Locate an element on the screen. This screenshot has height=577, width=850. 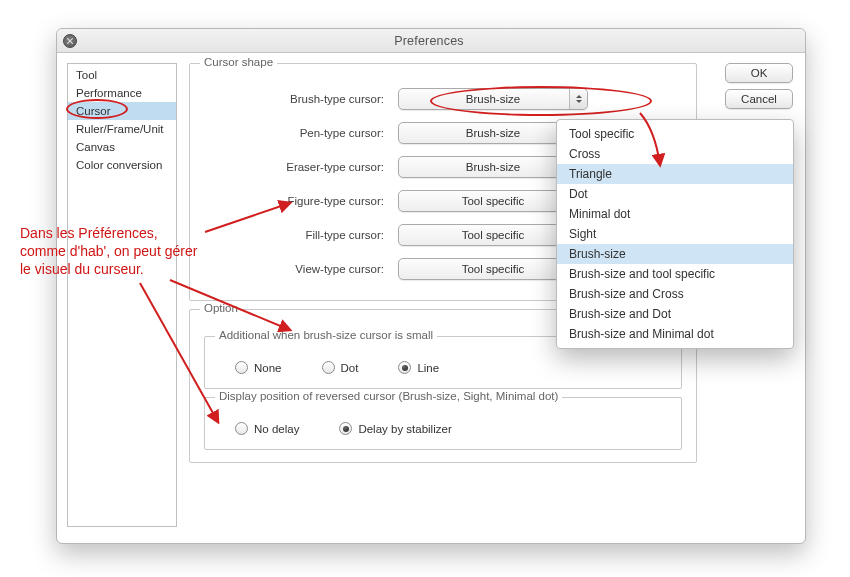
cancel-button: Cancel is located at coordinates (759, 99).